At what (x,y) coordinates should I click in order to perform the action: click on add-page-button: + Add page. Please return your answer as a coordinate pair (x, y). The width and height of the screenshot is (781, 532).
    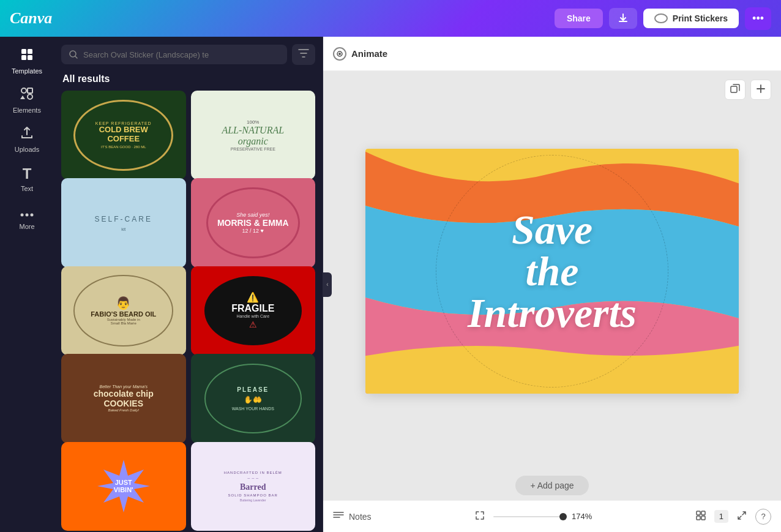
    Looking at the image, I should click on (552, 485).